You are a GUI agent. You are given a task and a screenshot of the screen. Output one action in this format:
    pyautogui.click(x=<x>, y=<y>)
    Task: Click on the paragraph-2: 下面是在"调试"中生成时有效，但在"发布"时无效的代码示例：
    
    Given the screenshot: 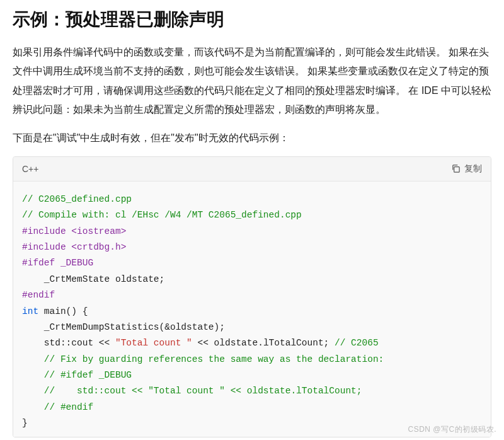 What is the action you would take?
    pyautogui.click(x=252, y=138)
    